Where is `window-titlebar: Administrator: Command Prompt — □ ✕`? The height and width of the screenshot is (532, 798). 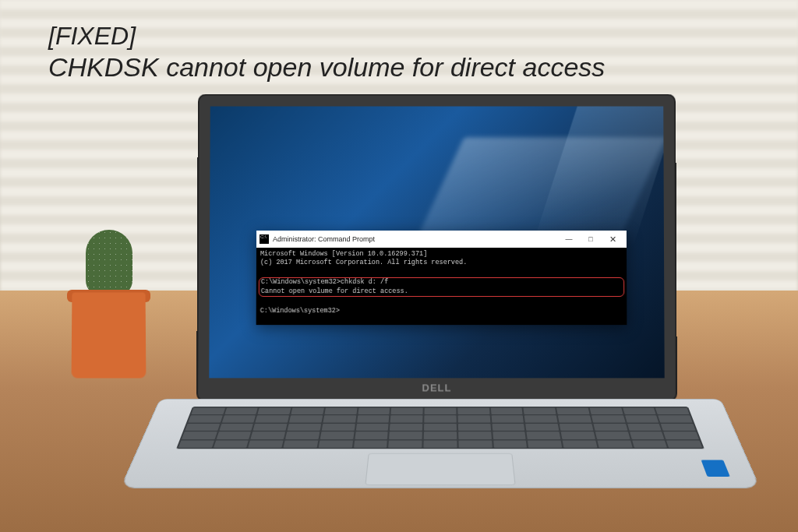
window-titlebar: Administrator: Command Prompt — □ ✕ is located at coordinates (441, 239).